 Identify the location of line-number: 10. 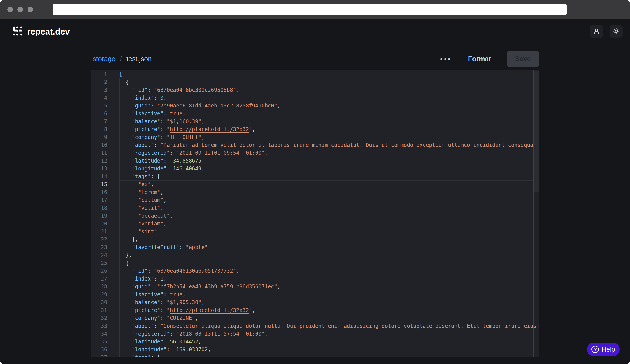
(99, 145).